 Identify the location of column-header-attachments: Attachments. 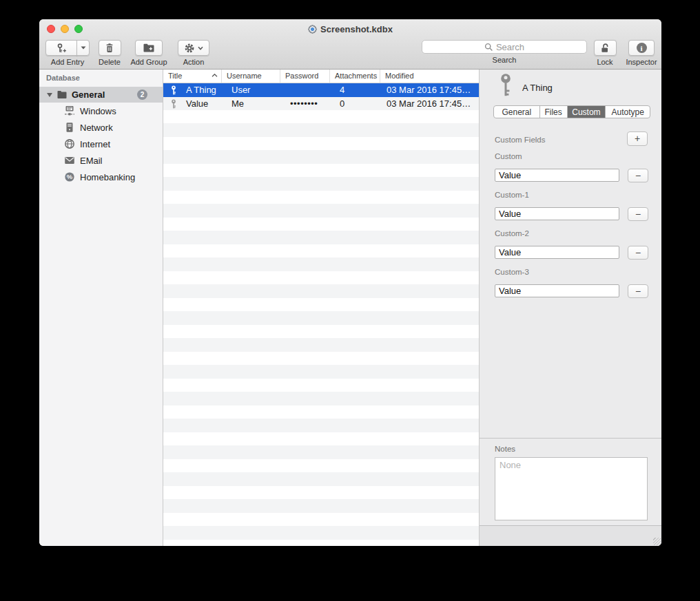
(356, 76).